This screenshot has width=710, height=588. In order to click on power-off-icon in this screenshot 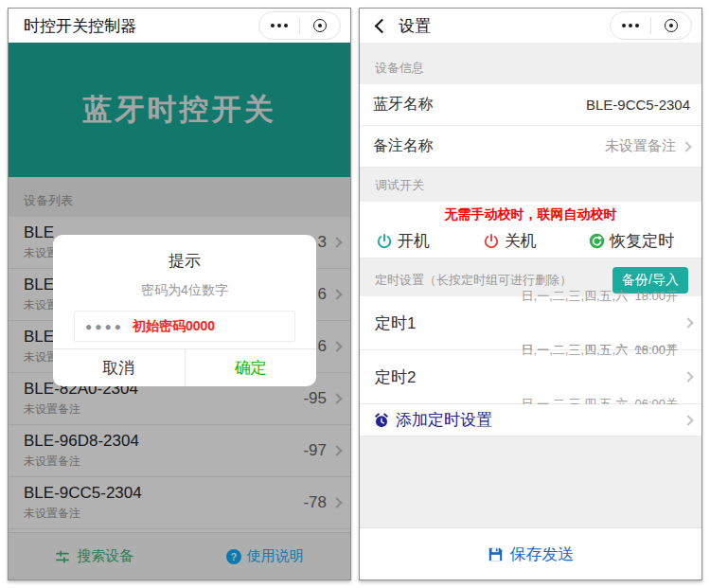, I will do `click(491, 241)`.